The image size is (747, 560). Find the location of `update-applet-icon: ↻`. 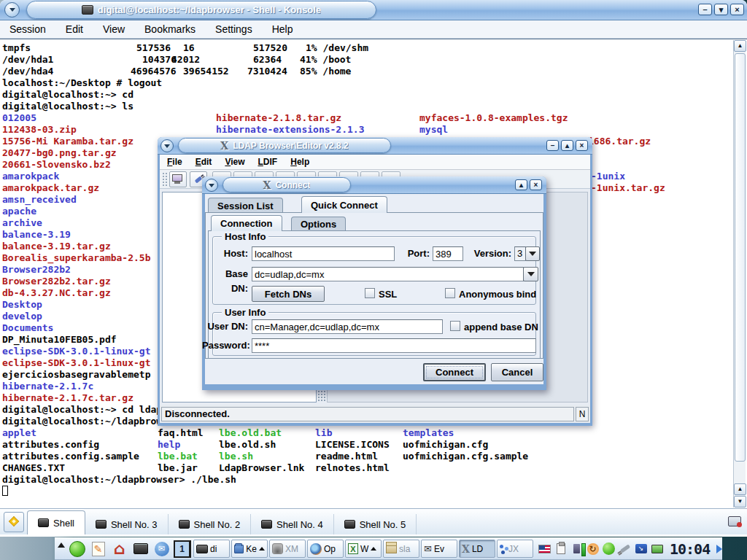

update-applet-icon: ↻ is located at coordinates (593, 549).